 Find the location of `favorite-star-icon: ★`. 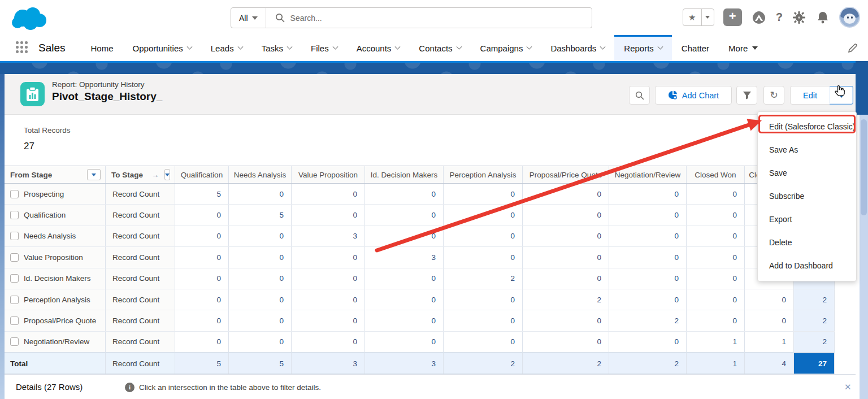

favorite-star-icon: ★ is located at coordinates (693, 17).